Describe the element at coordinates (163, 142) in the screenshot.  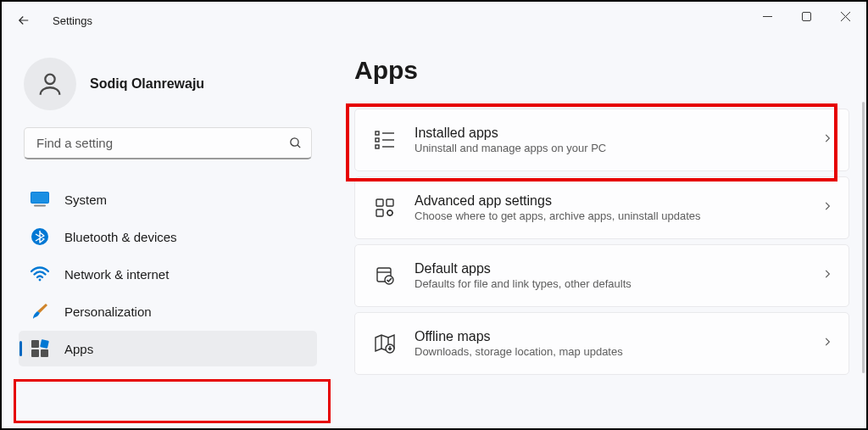
I see `search-input` at that location.